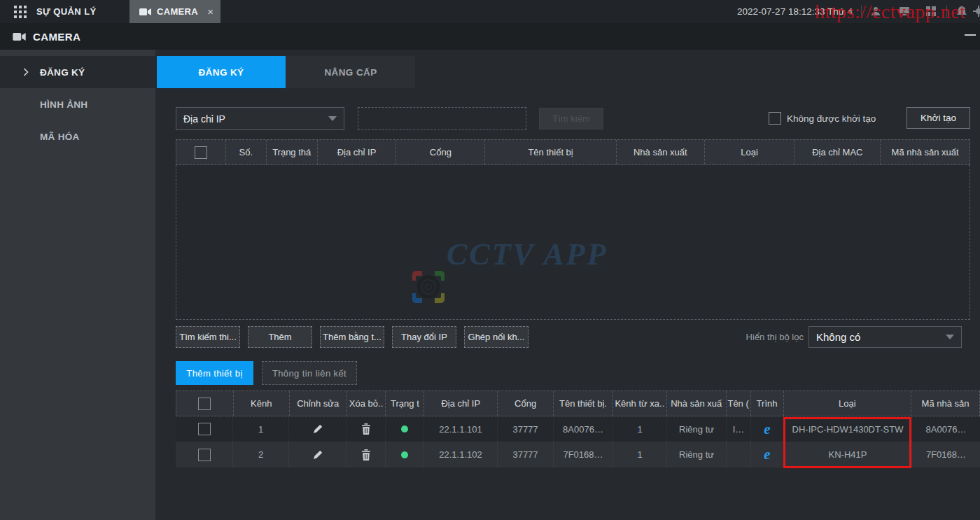 The image size is (980, 520). What do you see at coordinates (405, 403) in the screenshot?
I see `col-status: Trạng t` at bounding box center [405, 403].